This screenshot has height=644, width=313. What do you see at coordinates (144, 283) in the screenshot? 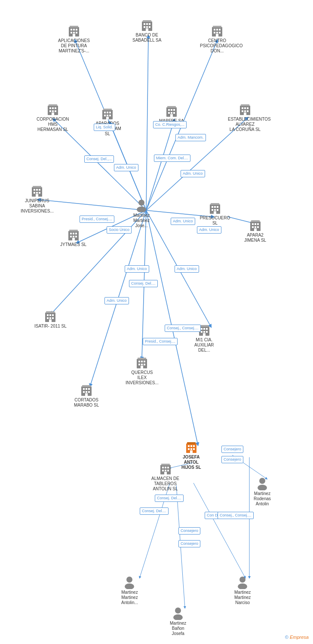
I see `role-consej-del2: Consej. Del....` at bounding box center [144, 283].